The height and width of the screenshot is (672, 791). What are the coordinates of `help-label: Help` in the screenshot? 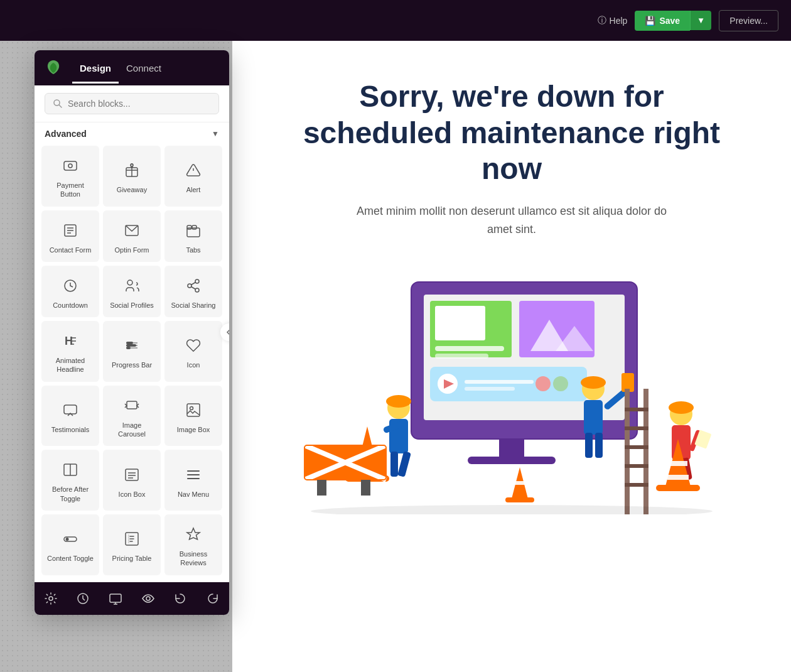 It's located at (619, 21).